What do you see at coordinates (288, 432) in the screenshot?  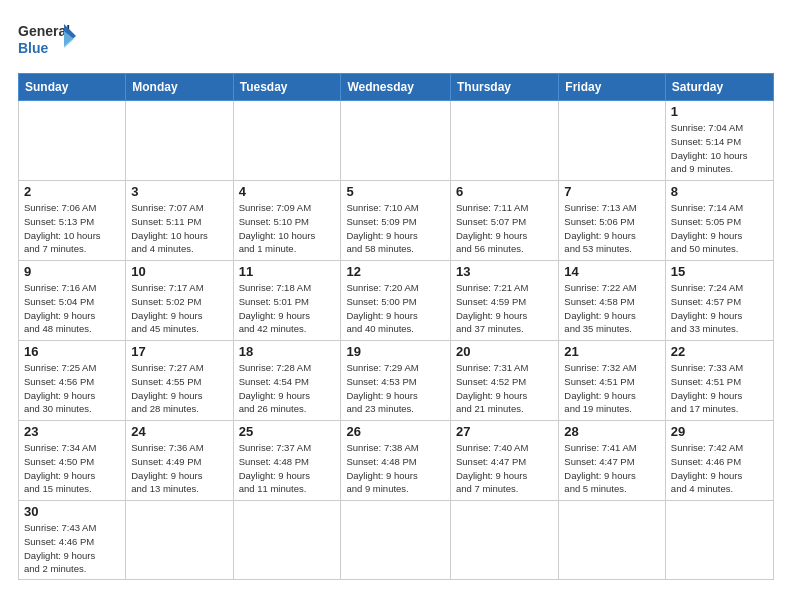 I see `day-number: 25` at bounding box center [288, 432].